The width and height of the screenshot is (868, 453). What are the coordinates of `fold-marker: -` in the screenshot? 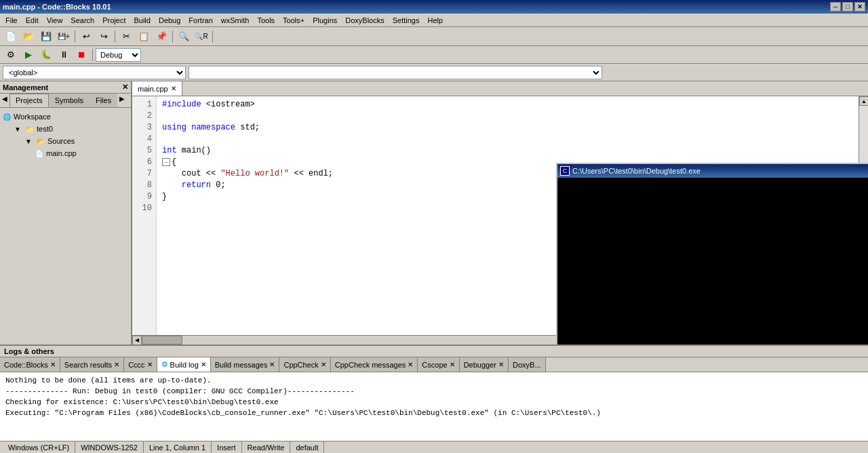 It's located at (166, 162).